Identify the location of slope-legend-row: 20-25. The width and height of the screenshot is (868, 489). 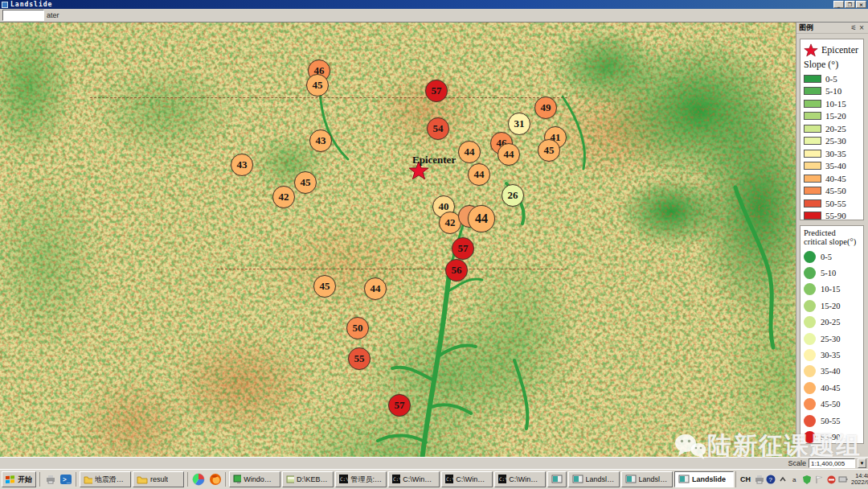
(832, 129).